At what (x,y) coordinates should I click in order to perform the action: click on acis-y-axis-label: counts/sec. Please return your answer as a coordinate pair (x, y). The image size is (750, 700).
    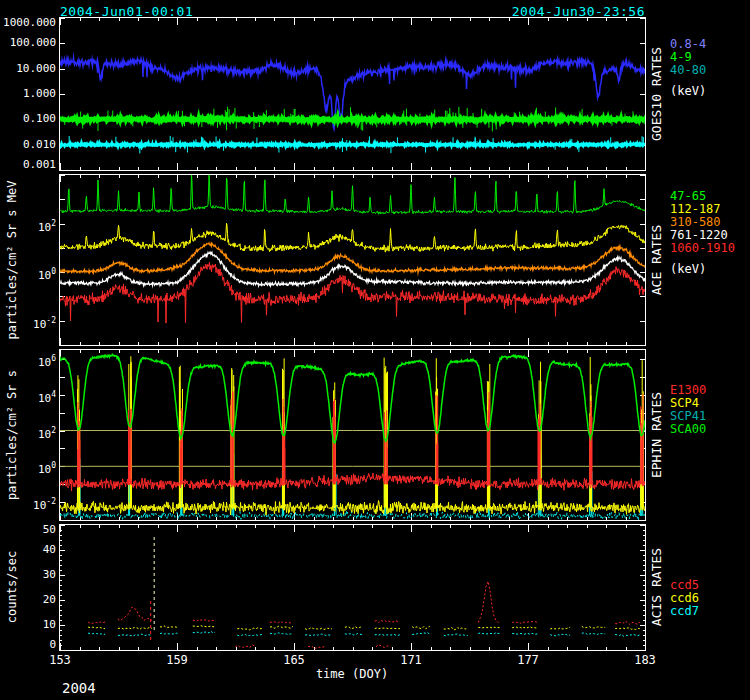
    Looking at the image, I should click on (12, 587).